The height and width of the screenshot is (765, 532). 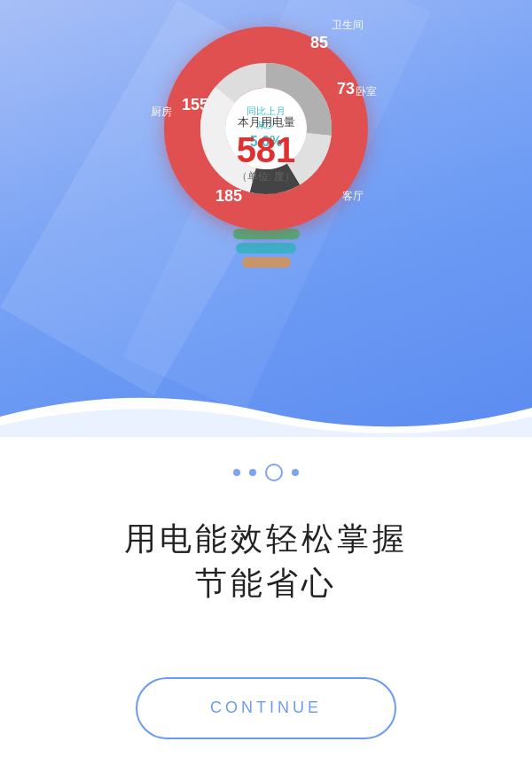 I want to click on main-title-line1: 用电能效轻松掌握, so click(x=266, y=539).